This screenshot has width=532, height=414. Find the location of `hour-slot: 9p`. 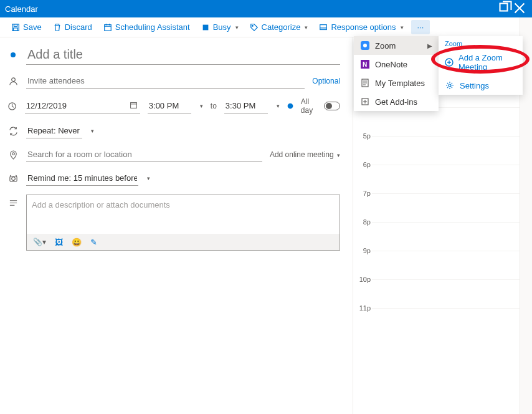

hour-slot: 9p is located at coordinates (449, 265).